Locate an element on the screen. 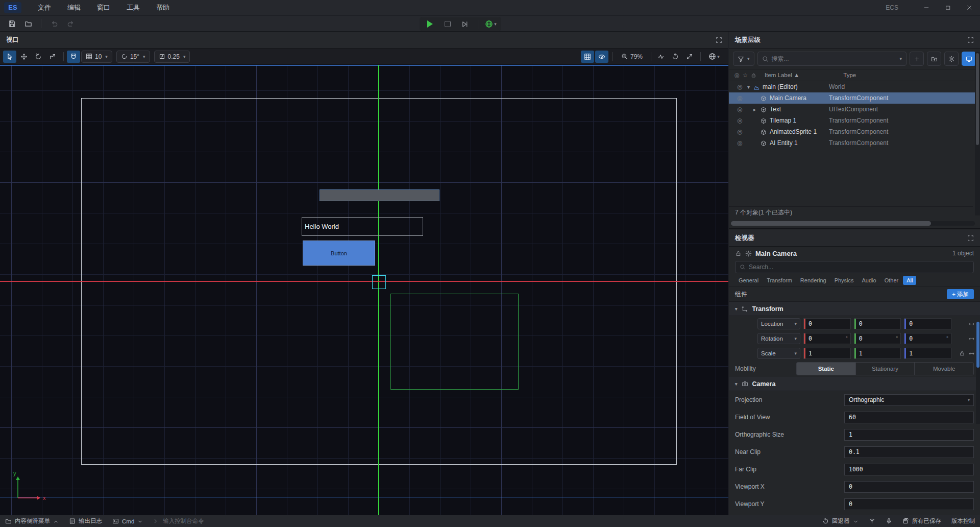  grid-snap-dropdown: 10▾ is located at coordinates (97, 57).